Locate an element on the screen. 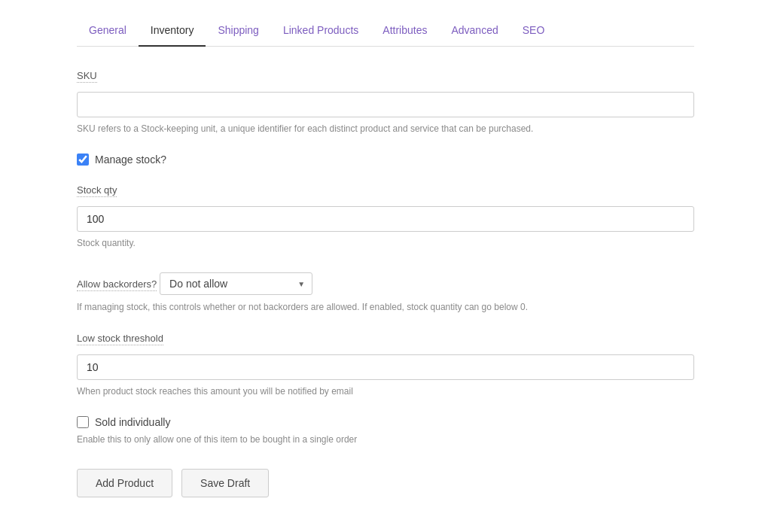  low-stock-section: Low stock threshold When product stock r… is located at coordinates (386, 365).